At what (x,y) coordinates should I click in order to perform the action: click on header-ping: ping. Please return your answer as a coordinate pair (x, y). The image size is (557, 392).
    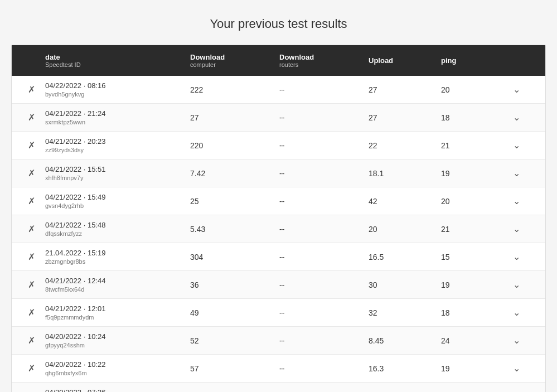
    Looking at the image, I should click on (472, 60).